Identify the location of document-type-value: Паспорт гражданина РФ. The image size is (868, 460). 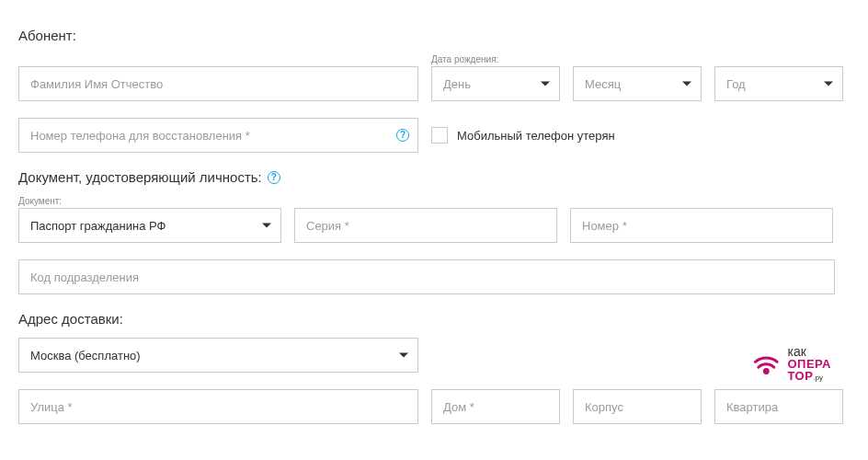
(97, 226).